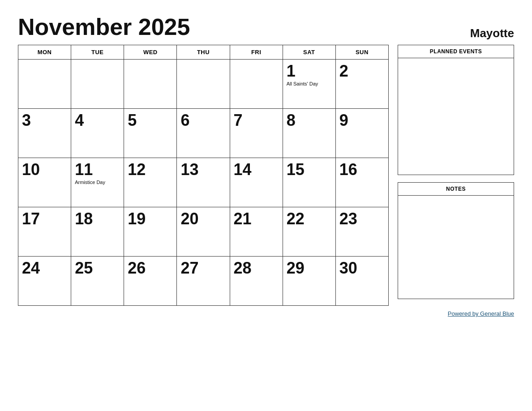 This screenshot has width=532, height=411. Describe the element at coordinates (309, 170) in the screenshot. I see `day-number: 15` at that location.